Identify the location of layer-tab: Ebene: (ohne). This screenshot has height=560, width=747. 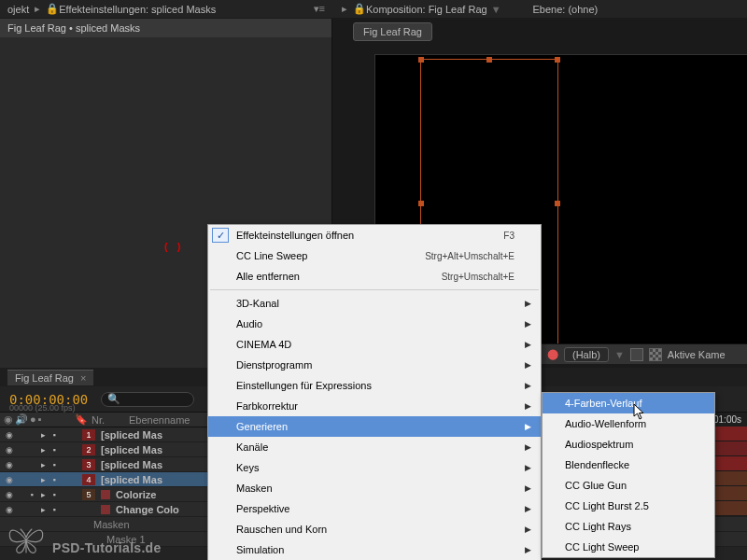
(566, 9).